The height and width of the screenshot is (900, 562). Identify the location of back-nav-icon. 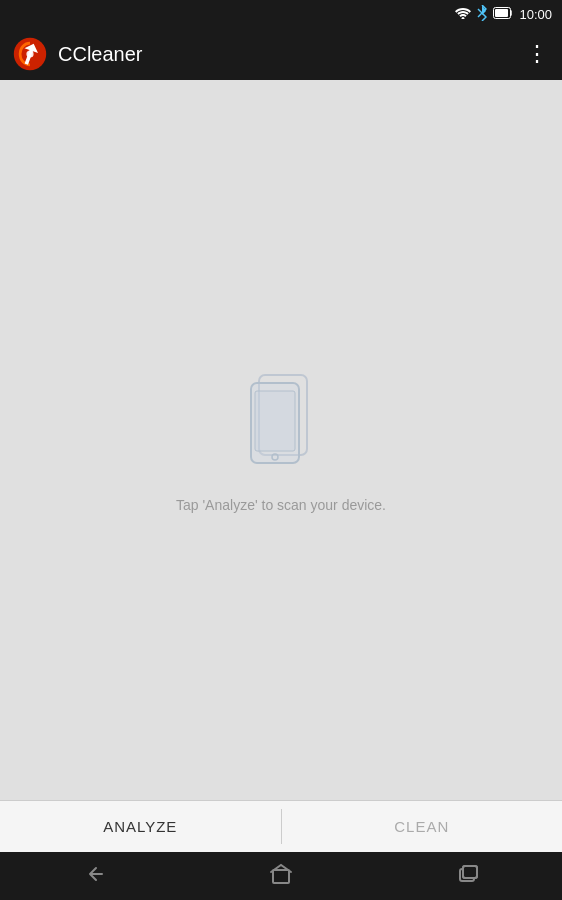
(94, 876).